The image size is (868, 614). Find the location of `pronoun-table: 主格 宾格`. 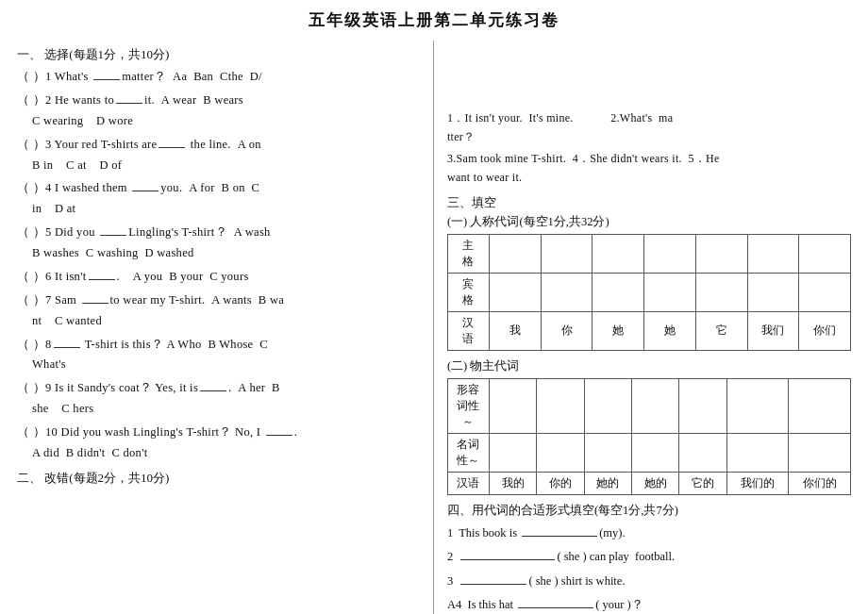

pronoun-table: 主格 宾格 is located at coordinates (649, 292).